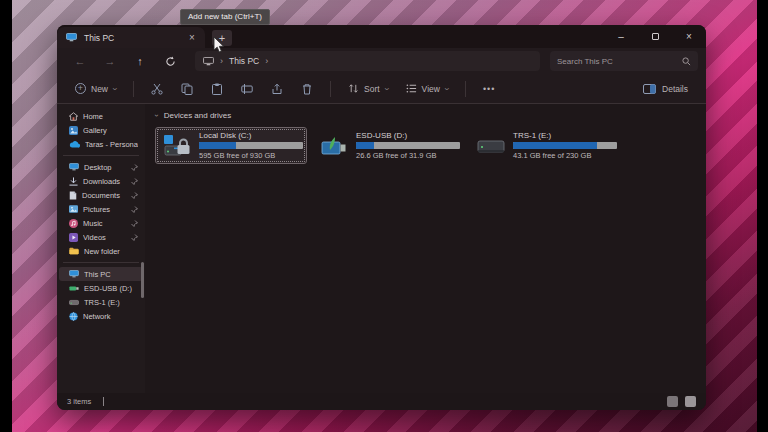 The width and height of the screenshot is (768, 432). I want to click on sidebar-item-label: Network, so click(110, 316).